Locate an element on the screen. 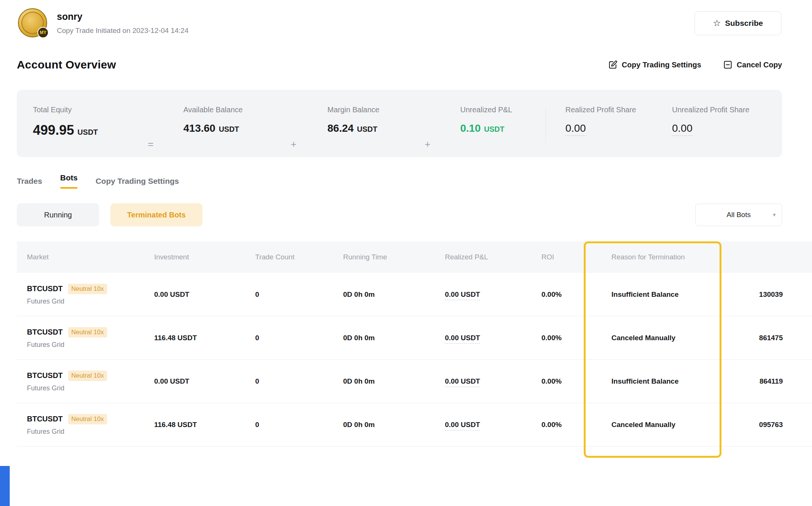 The height and width of the screenshot is (506, 812). overview-row: Account Overview Copy Trading Settings is located at coordinates (400, 65).